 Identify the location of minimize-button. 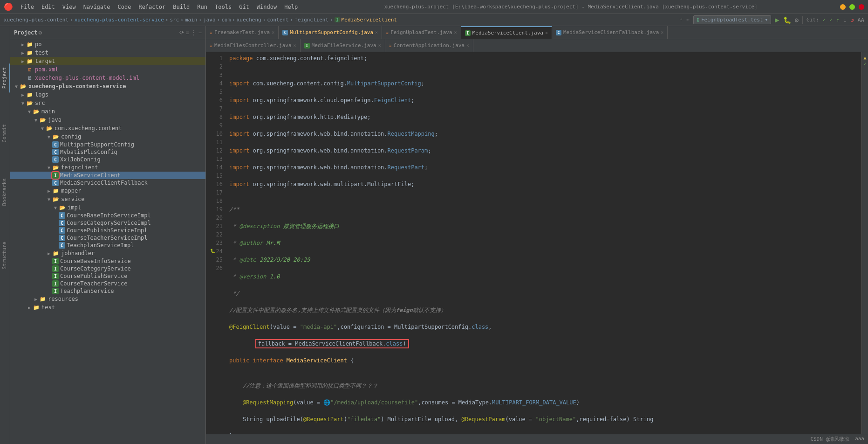
(843, 7).